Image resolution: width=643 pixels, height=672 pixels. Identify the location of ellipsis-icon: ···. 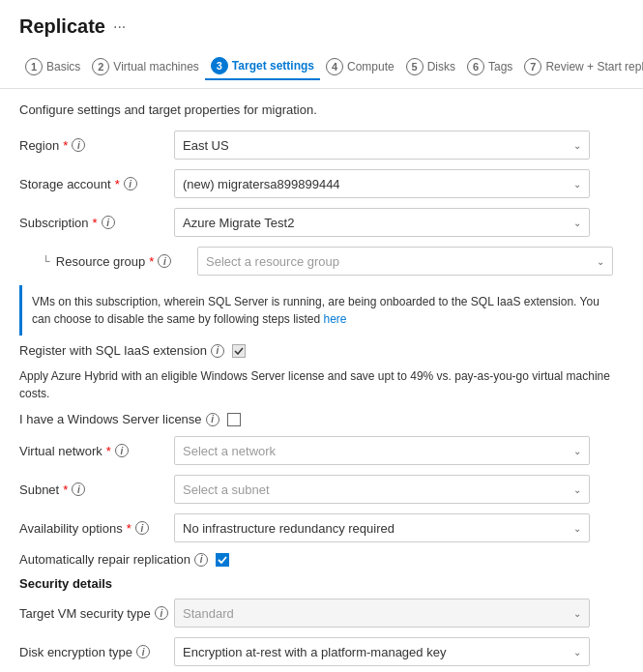
(120, 27).